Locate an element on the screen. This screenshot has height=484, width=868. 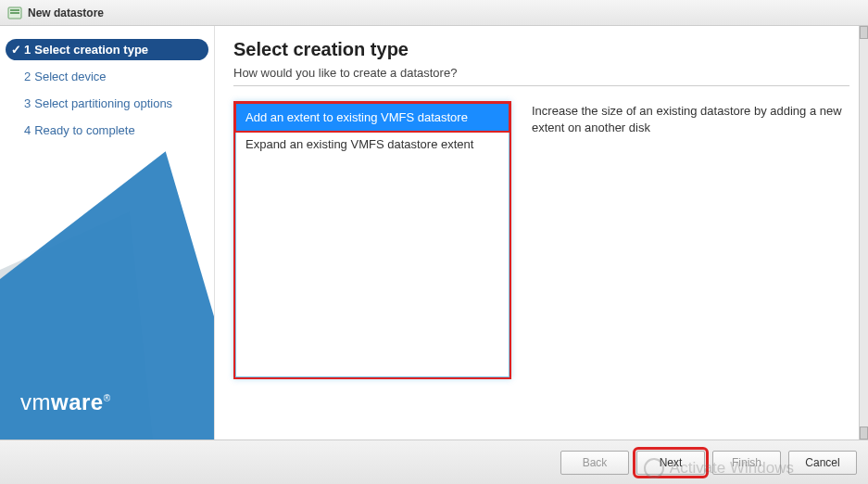
scrollbar-vertical is located at coordinates (863, 233).